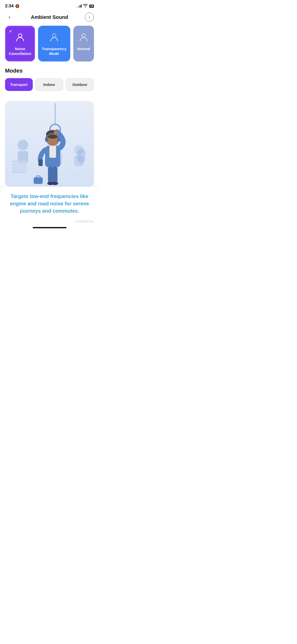 The width and height of the screenshot is (297, 644). Describe the element at coordinates (10, 17) in the screenshot. I see `back-chevron-icon: ‹` at that location.